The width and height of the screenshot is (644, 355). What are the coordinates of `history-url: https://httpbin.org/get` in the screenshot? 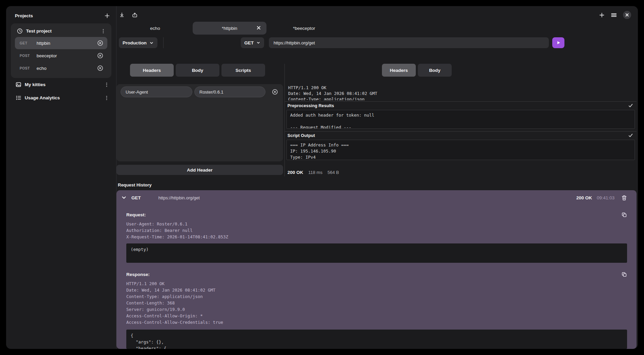 It's located at (179, 198).